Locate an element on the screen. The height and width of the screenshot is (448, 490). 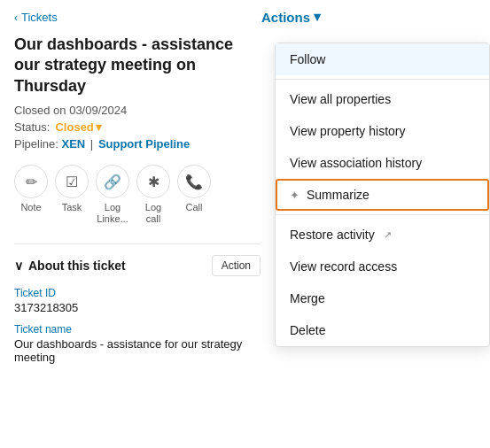
view-association-history-label: View association history is located at coordinates (356, 163).